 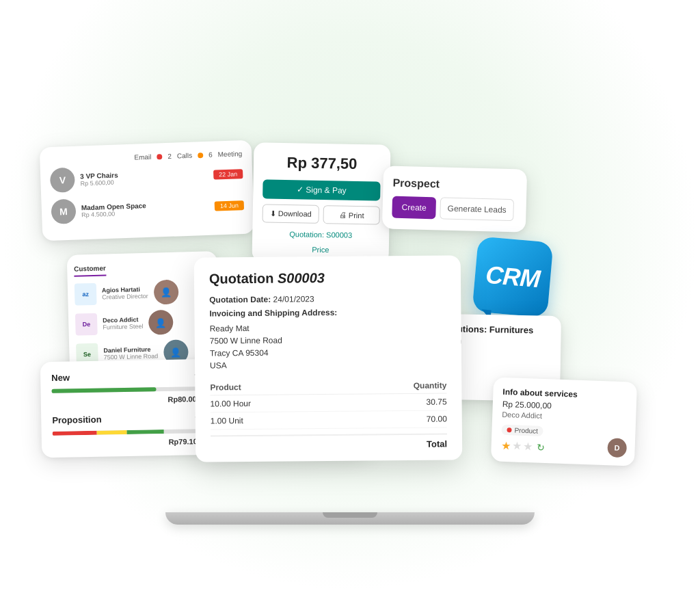 I want to click on bar-segment-red, so click(x=75, y=434).